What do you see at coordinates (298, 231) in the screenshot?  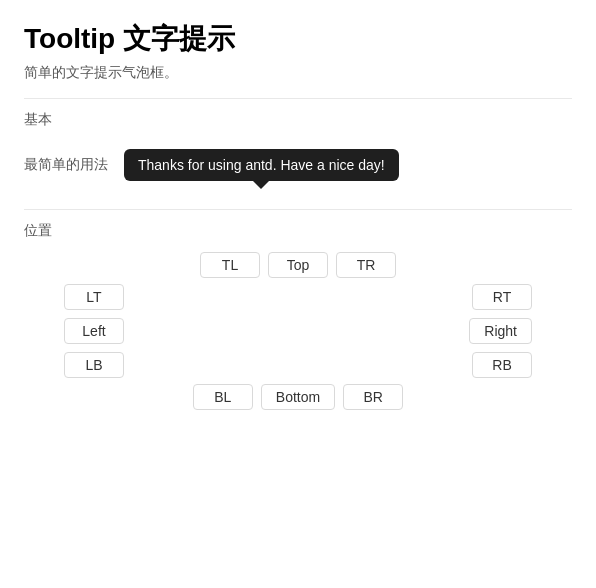 I see `position-section-label: 位置` at bounding box center [298, 231].